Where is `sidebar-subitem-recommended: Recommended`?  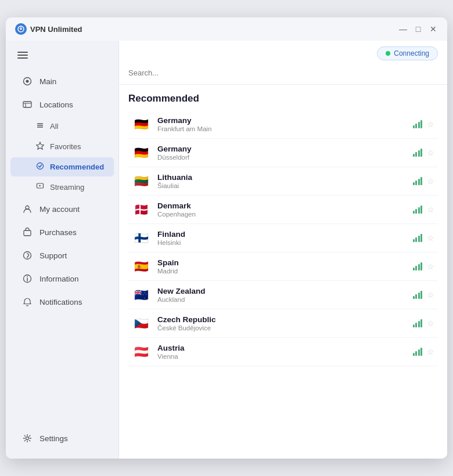
sidebar-subitem-recommended: Recommended is located at coordinates (62, 167).